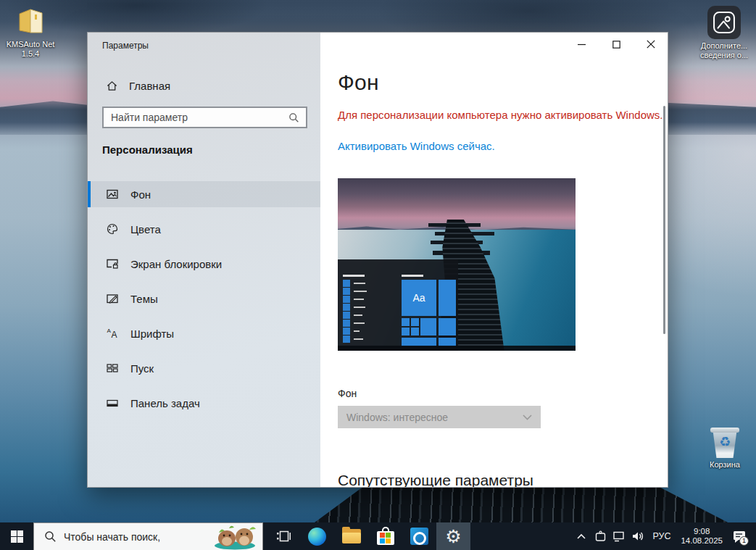 The height and width of the screenshot is (550, 756). I want to click on preview-taskbar, so click(457, 348).